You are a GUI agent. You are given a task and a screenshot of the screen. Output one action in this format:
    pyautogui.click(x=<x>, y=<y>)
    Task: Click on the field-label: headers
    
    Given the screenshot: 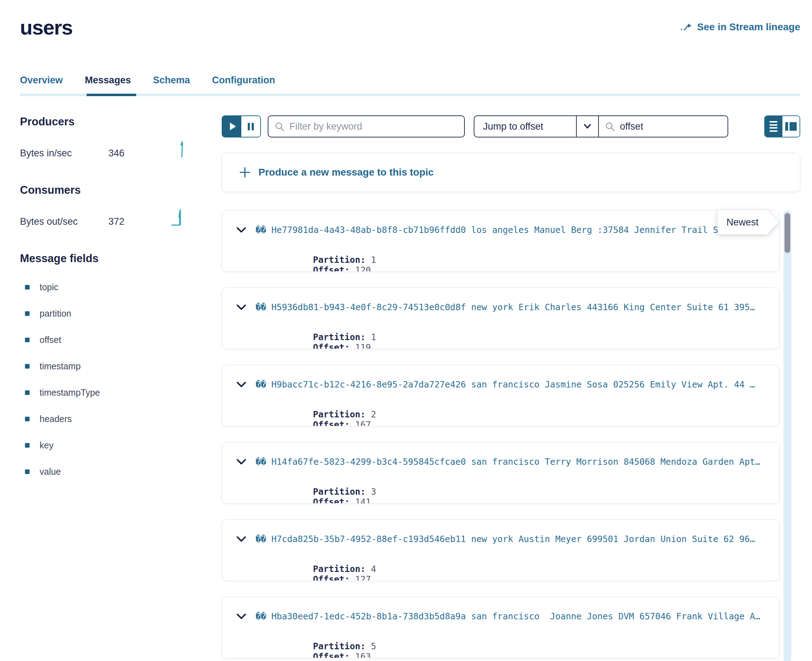 What is the action you would take?
    pyautogui.click(x=56, y=419)
    